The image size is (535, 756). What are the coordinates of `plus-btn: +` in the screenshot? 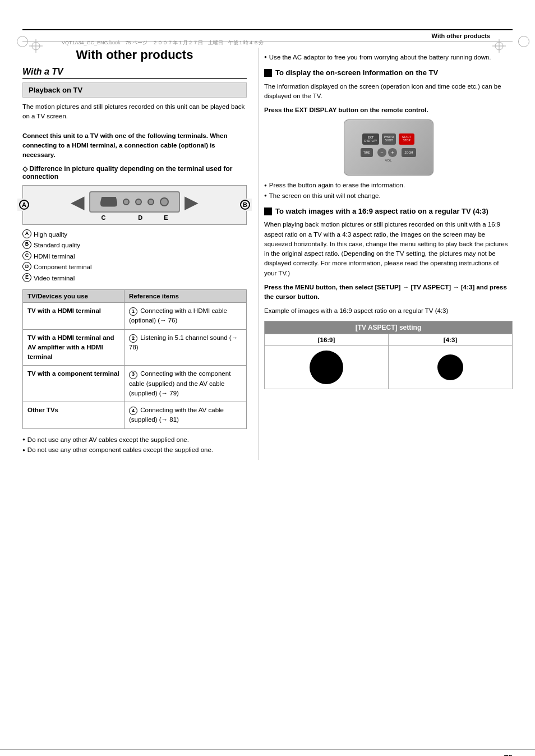 It's located at (393, 153).